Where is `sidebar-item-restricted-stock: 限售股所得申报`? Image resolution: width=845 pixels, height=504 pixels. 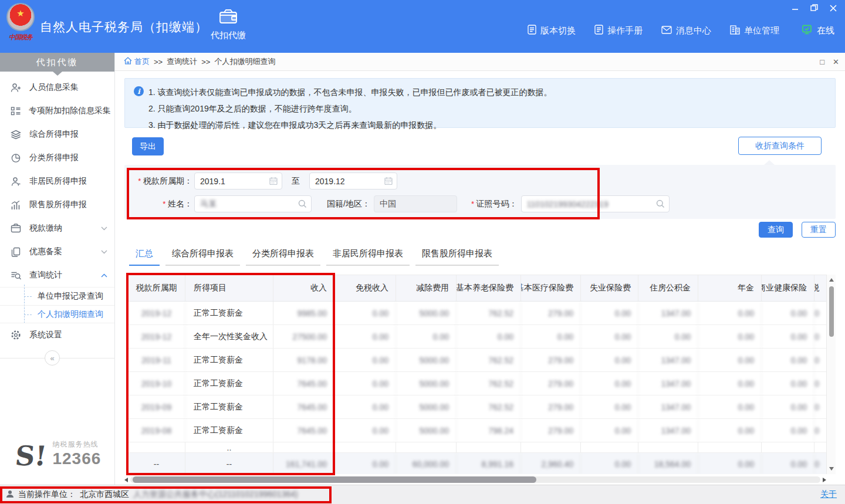
sidebar-item-restricted-stock: 限售股所得申报 is located at coordinates (58, 205).